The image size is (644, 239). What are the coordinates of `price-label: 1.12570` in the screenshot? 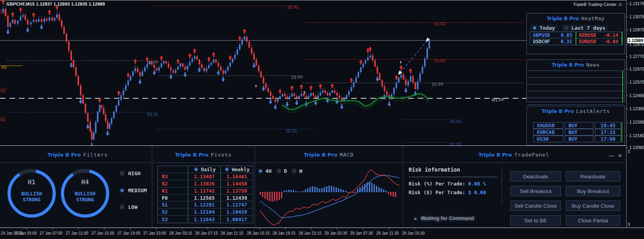 It's located at (637, 82).